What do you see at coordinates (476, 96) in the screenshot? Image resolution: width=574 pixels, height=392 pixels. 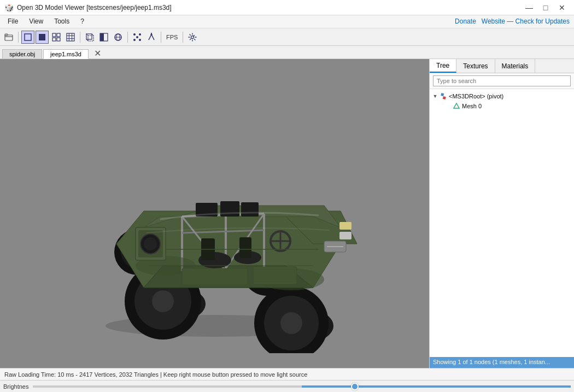 I see `tree-node-root-label: <MS3DRoot> (pivot)` at bounding box center [476, 96].